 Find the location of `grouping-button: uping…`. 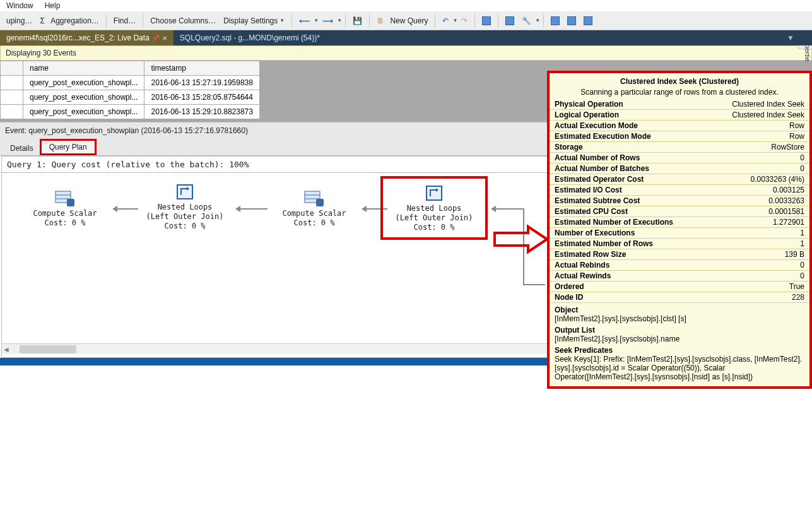

grouping-button: uping… is located at coordinates (19, 21).